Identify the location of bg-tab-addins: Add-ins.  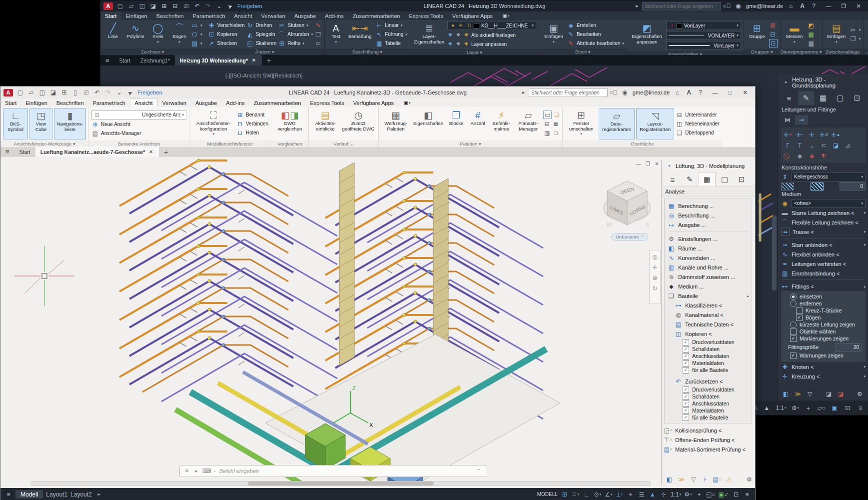
(334, 16).